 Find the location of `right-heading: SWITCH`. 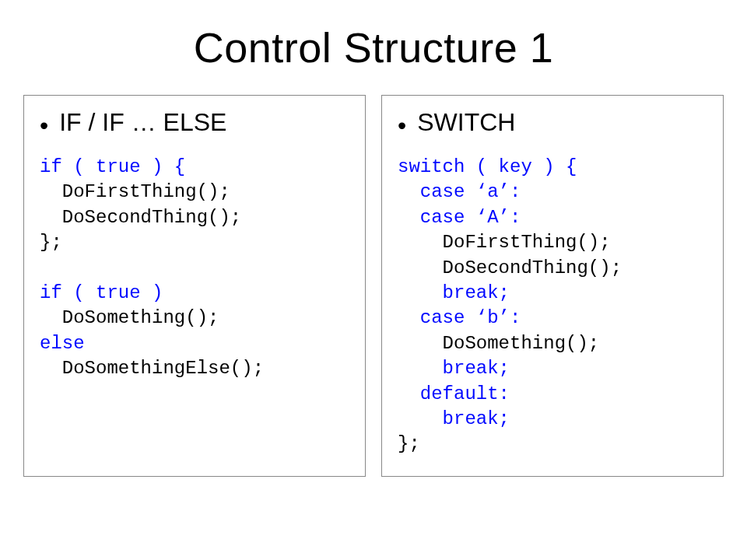

right-heading: SWITCH is located at coordinates (466, 123).